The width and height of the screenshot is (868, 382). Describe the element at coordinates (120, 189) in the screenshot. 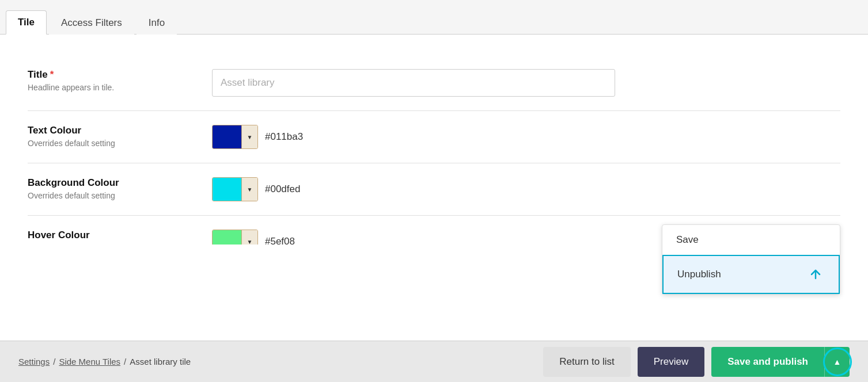

I see `background-colour-label-col: Background Colour Overrides default sett…` at that location.